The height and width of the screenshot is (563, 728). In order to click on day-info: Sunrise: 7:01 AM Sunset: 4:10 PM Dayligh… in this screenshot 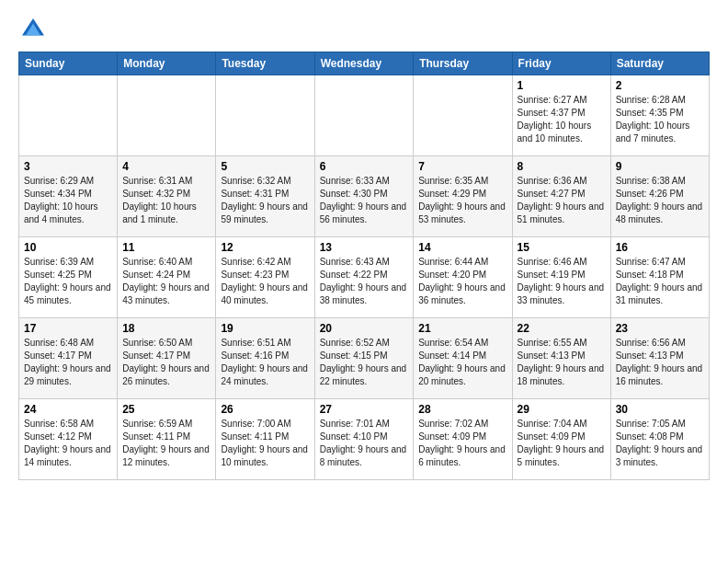, I will do `click(364, 443)`.